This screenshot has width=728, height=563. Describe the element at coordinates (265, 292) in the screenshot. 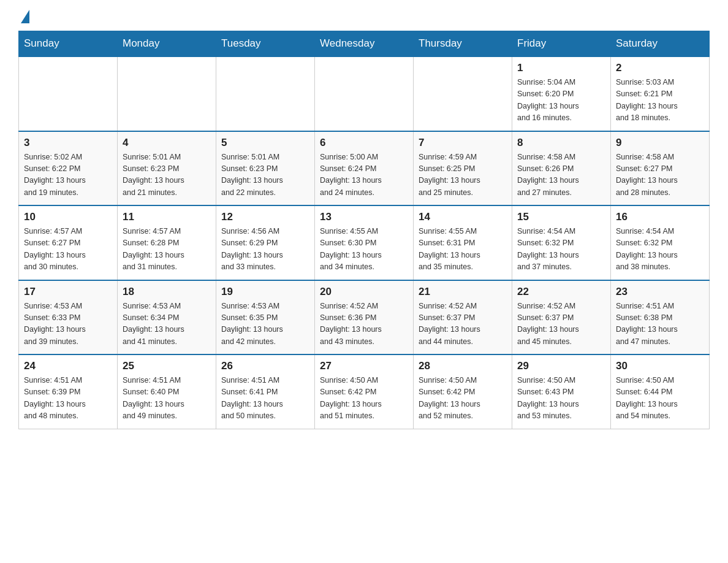

I see `day-number: 19` at that location.